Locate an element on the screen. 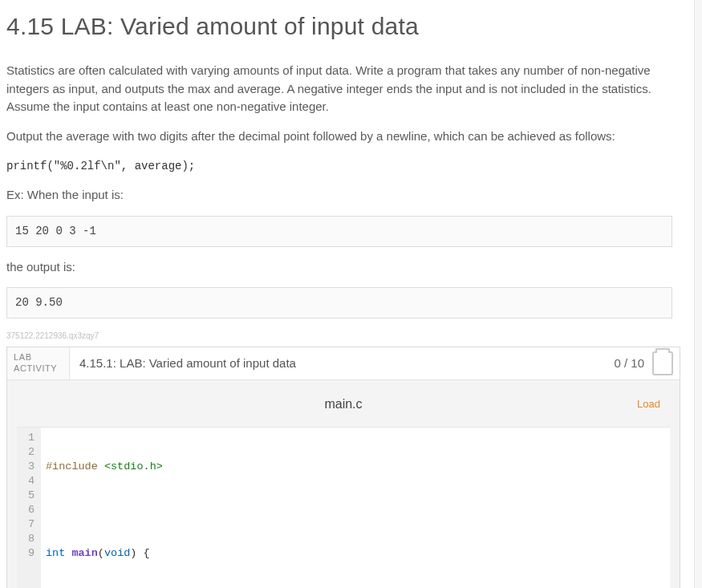 This screenshot has width=702, height=588. token-int: int is located at coordinates (55, 554).